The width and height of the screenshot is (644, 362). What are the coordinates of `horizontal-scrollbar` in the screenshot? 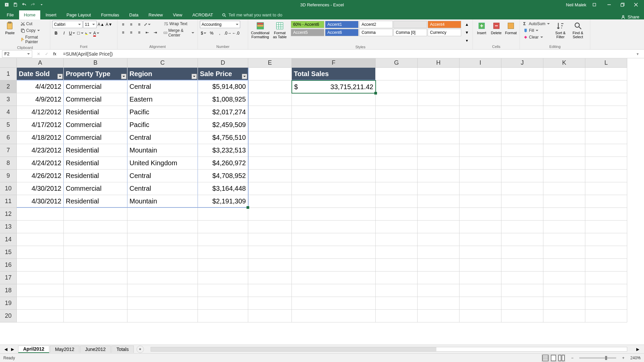 It's located at (389, 349).